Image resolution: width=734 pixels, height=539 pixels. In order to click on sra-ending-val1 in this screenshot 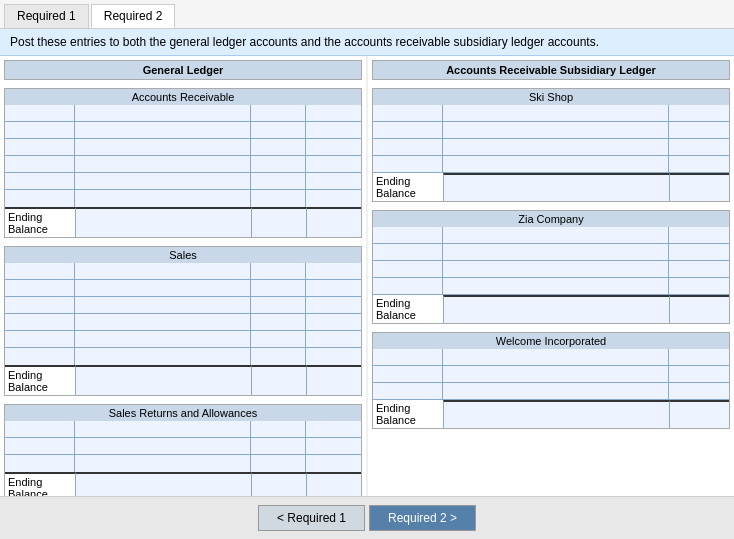, I will do `click(163, 484)`.